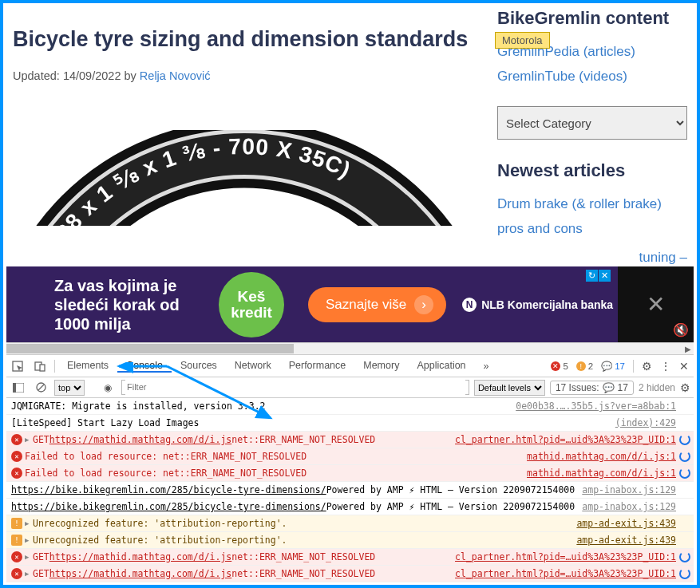 The image size is (700, 588). I want to click on sidebar-heading-newest: Newest articles, so click(592, 171).